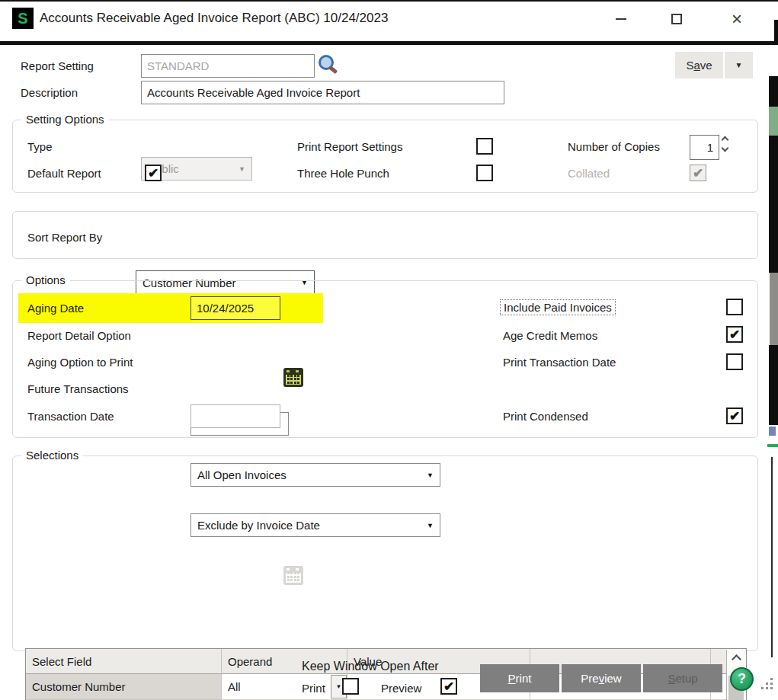  I want to click on select-field-cell: Customer Number, so click(123, 687).